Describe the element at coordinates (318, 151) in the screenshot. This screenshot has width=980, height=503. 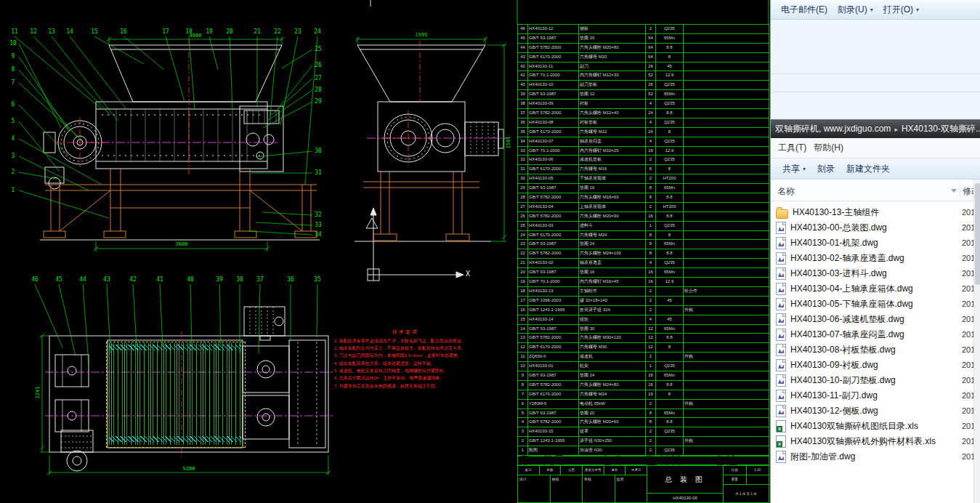
I see `callout-number: 30` at that location.